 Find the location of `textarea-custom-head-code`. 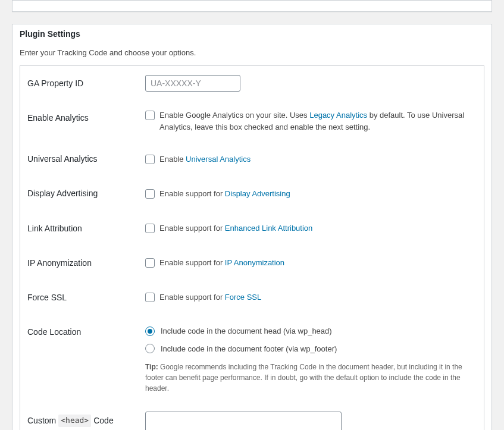

textarea-custom-head-code is located at coordinates (243, 421).